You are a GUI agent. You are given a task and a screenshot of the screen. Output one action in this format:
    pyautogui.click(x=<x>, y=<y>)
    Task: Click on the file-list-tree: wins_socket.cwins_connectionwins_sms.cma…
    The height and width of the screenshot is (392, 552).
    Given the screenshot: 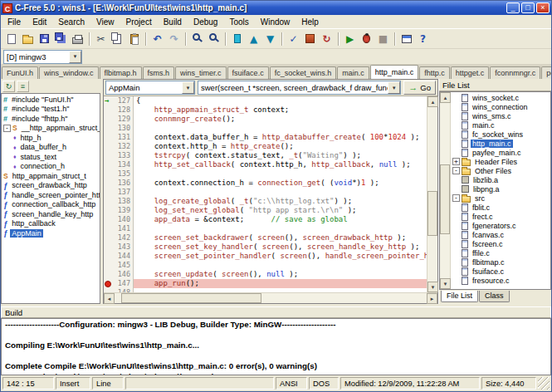 What is the action you would take?
    pyautogui.click(x=501, y=191)
    